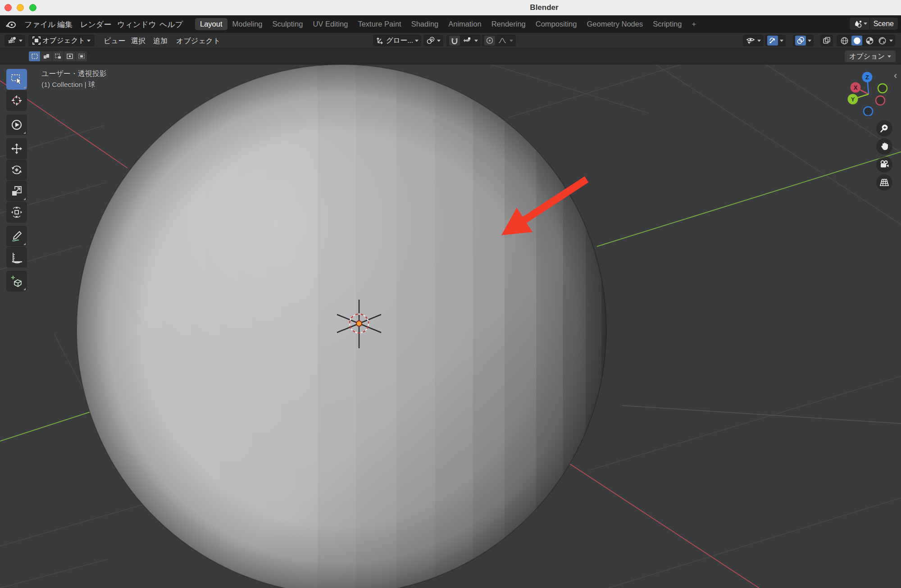 This screenshot has height=588, width=901. Describe the element at coordinates (773, 41) in the screenshot. I see `gizmo-arrow-icon` at that location.